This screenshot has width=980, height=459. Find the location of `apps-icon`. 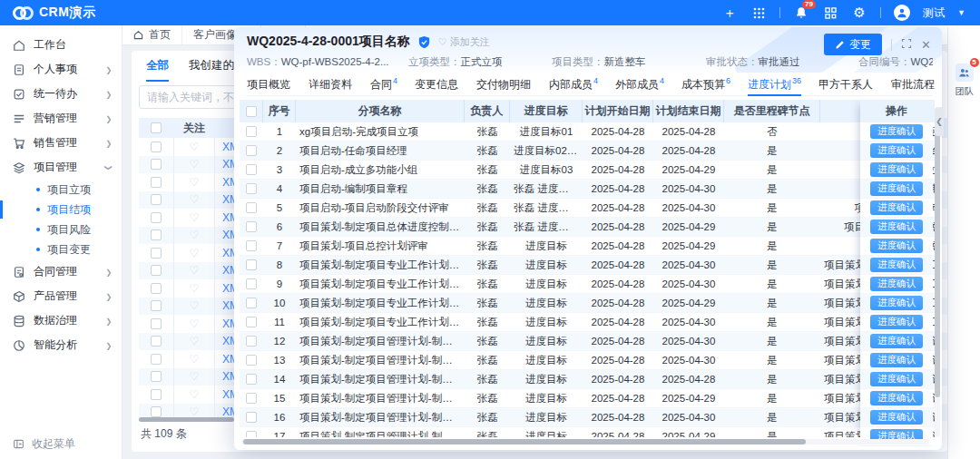

apps-icon is located at coordinates (830, 13).